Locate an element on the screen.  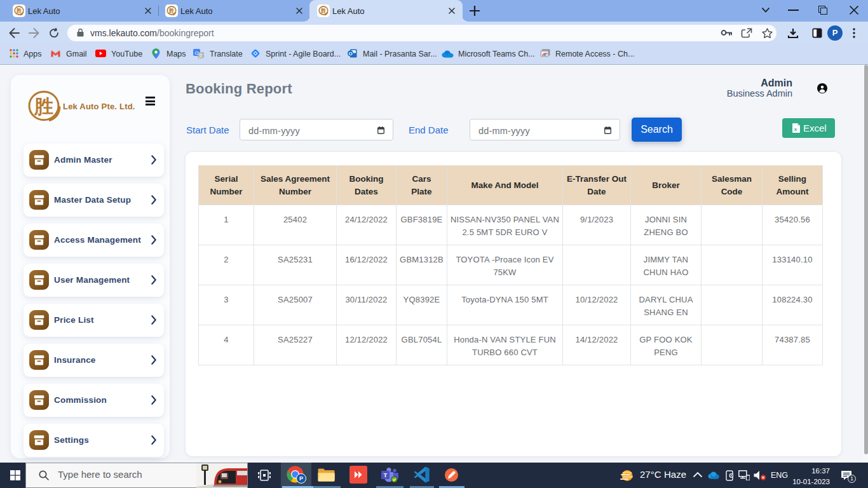
svg-text: O is located at coordinates (350, 53).